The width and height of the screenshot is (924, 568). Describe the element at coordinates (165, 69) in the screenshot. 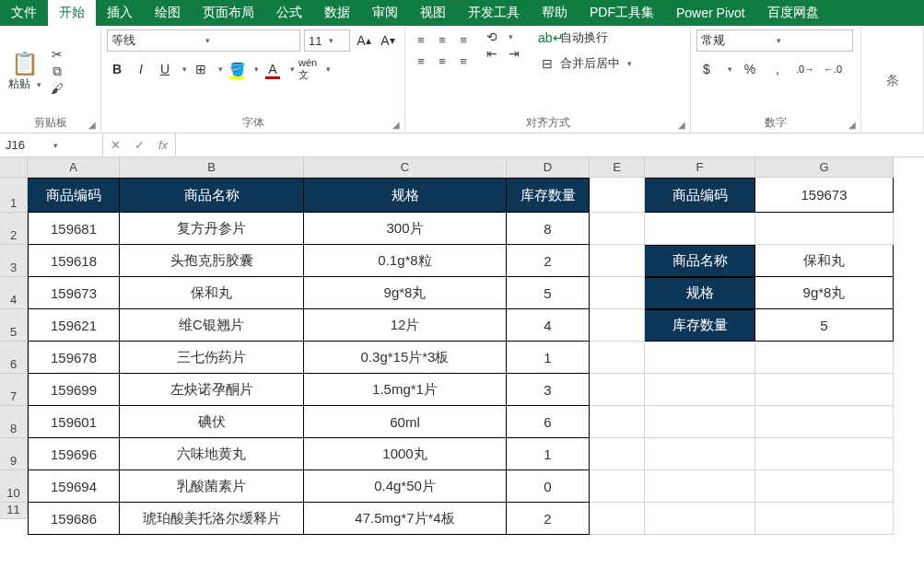

I see `underline-button: U` at that location.